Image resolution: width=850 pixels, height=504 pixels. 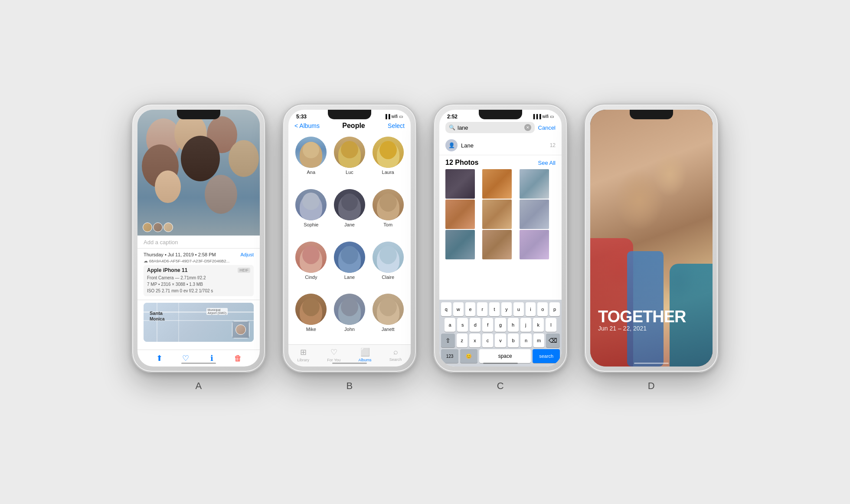 What do you see at coordinates (199, 248) in the screenshot?
I see `phone-a-wrapper: Add a caption Thursday • Jul 11, 2019 • …` at bounding box center [199, 248].